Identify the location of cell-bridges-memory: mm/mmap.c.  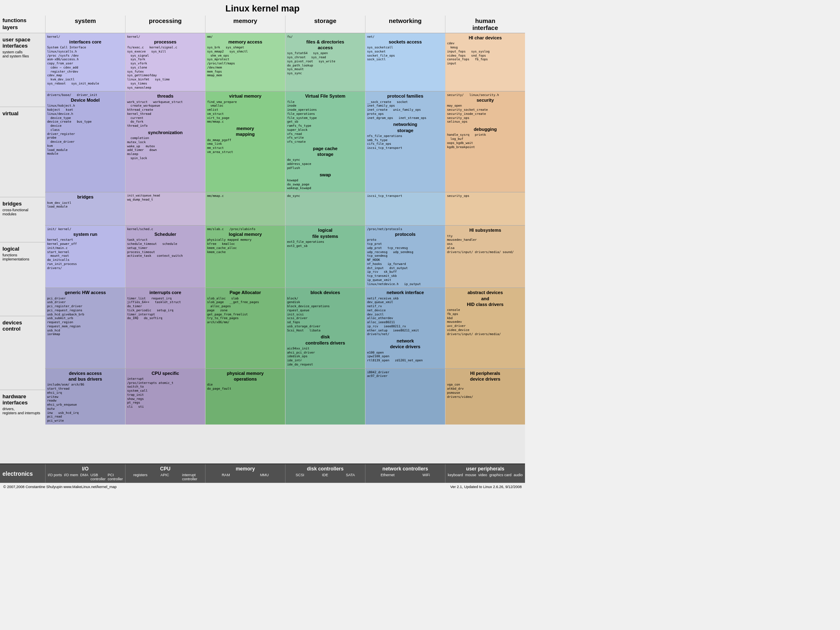
(245, 209).